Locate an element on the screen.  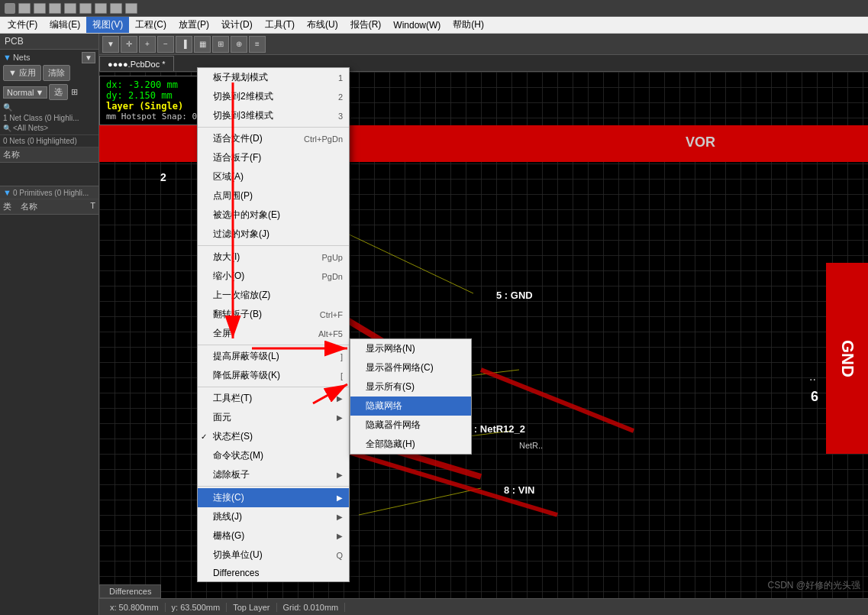
menu-fit-board: 适合板子(F) is located at coordinates (273, 157).